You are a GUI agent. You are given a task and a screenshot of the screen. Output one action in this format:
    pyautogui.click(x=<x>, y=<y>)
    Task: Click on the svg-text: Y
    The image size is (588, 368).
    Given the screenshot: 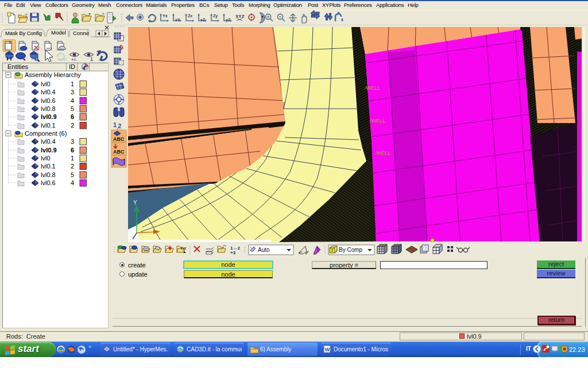 What is the action you would take?
    pyautogui.click(x=136, y=202)
    